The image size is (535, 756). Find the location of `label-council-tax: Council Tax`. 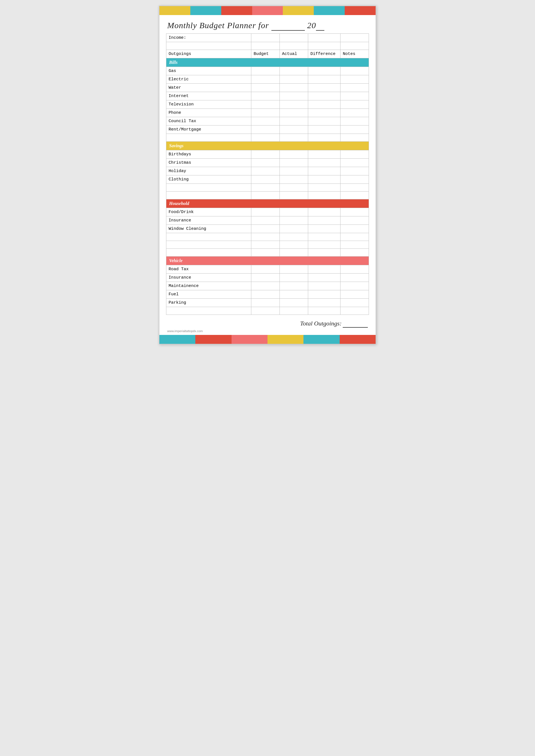

label-council-tax: Council Tax is located at coordinates (209, 121).